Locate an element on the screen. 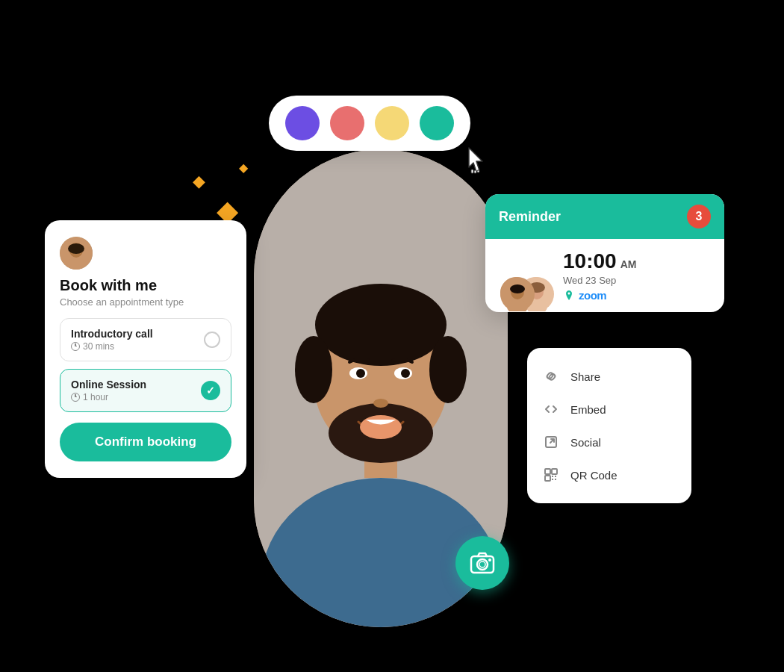 The width and height of the screenshot is (784, 672). booking-title: Book with me is located at coordinates (146, 285).